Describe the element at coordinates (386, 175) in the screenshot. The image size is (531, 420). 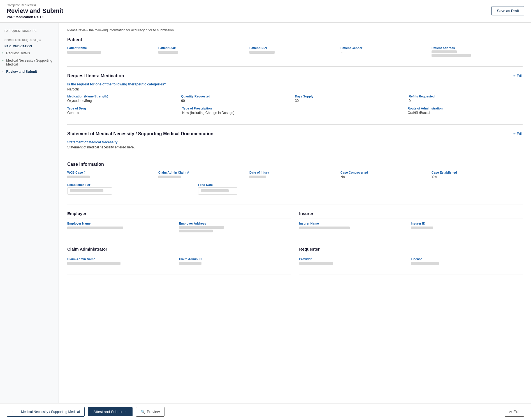
I see `case-controverted-cell: Case Controverted No` at that location.